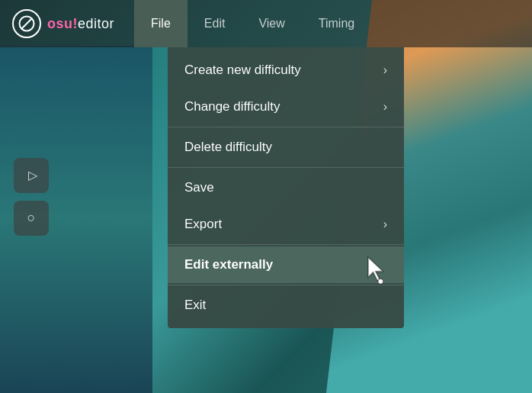 The image size is (532, 393). Describe the element at coordinates (286, 305) in the screenshot. I see `menu-item-exit: Exit` at that location.